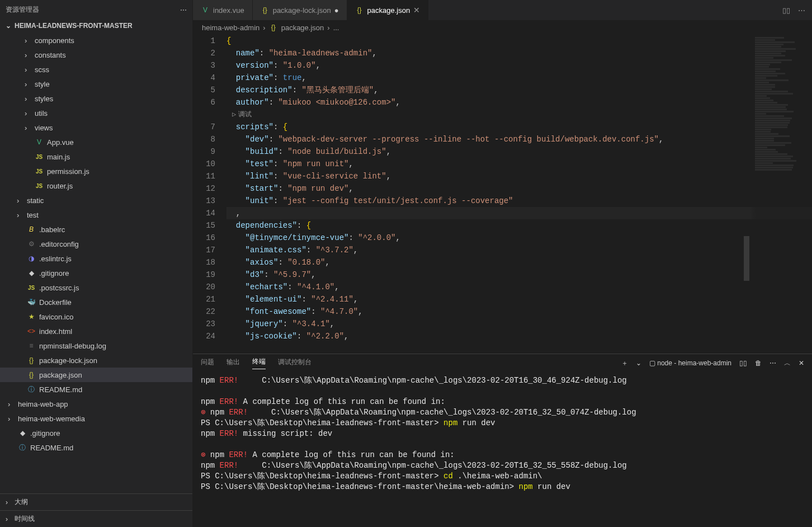 This screenshot has width=812, height=527. What do you see at coordinates (44, 128) in the screenshot?
I see `tree-label: views` at bounding box center [44, 128].